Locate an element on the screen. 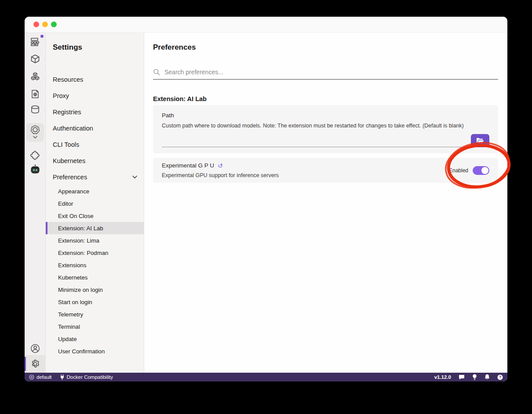 The height and width of the screenshot is (414, 532). gpu-enabled-toggle is located at coordinates (481, 171).